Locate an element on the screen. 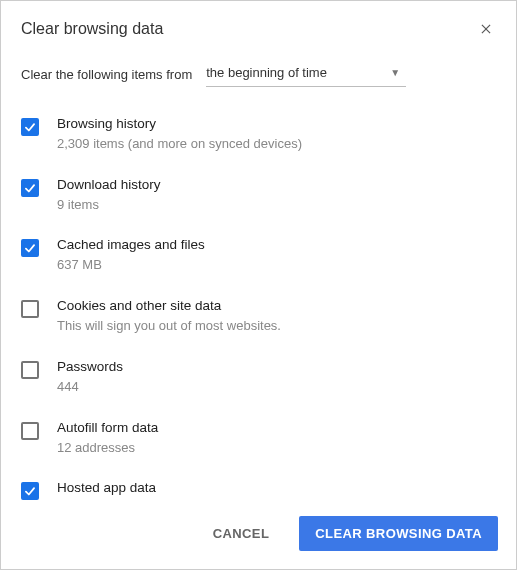  clear-data-button: Clear browsing data is located at coordinates (398, 534).